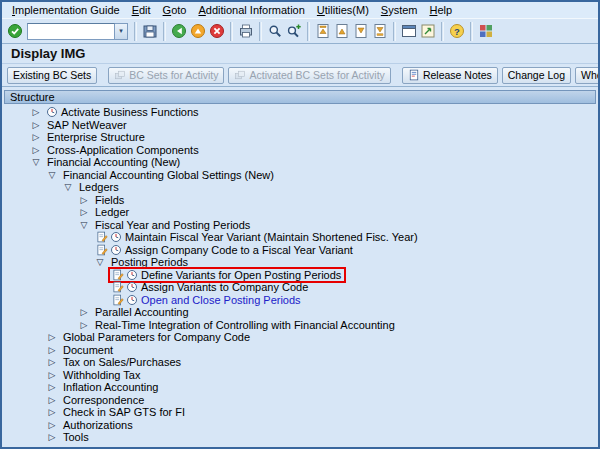 The height and width of the screenshot is (449, 600). What do you see at coordinates (241, 275) in the screenshot?
I see `tree-item-label: Define Variants for Open Posting Periods` at bounding box center [241, 275].